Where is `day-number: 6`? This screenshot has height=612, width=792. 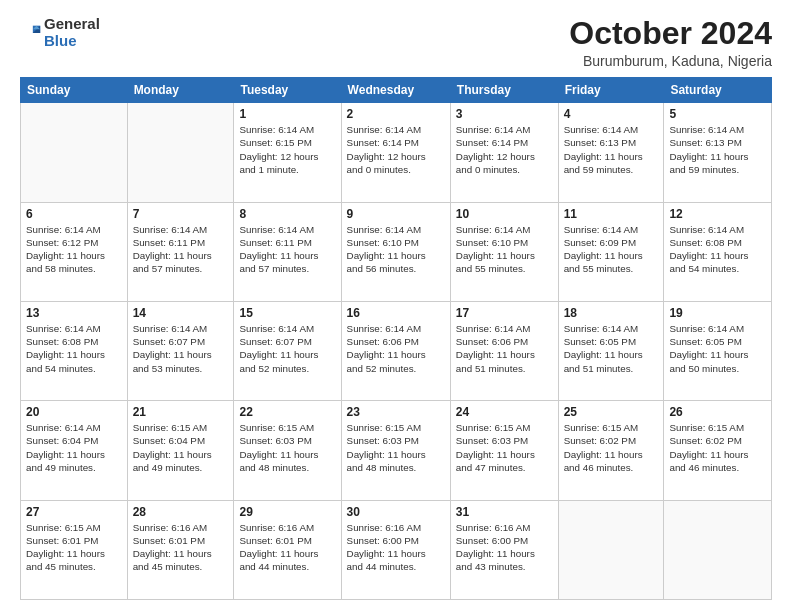 day-number: 6 is located at coordinates (74, 214).